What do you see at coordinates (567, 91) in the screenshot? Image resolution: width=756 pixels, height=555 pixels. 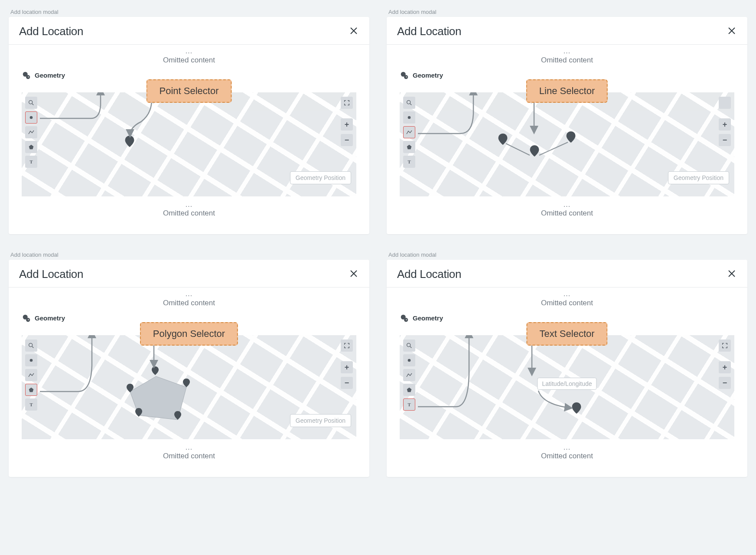 I see `selector-callout: Line Selector` at bounding box center [567, 91].